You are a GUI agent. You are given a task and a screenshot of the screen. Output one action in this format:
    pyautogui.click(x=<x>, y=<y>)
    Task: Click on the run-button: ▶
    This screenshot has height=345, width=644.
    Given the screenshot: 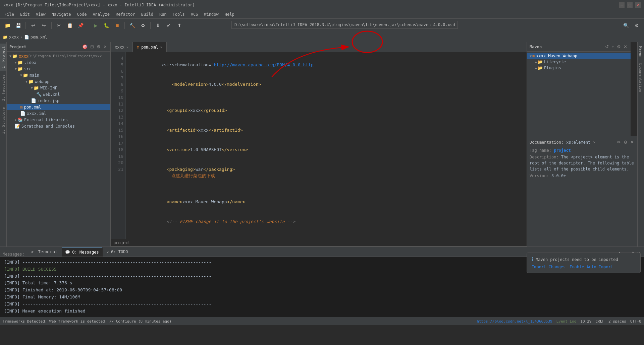 What is the action you would take?
    pyautogui.click(x=96, y=25)
    